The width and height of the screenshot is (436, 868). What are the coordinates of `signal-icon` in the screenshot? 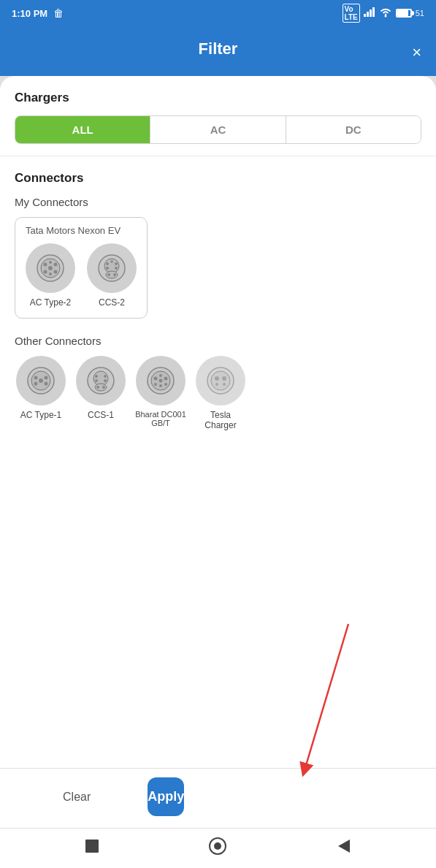 It's located at (370, 13).